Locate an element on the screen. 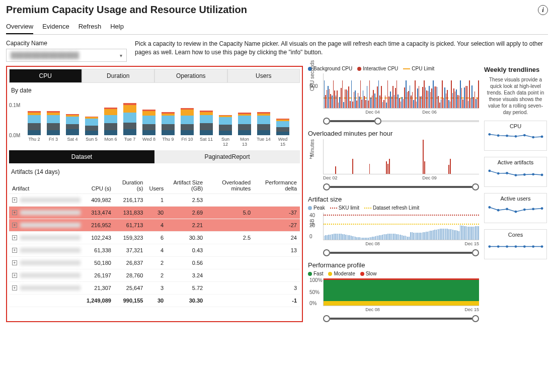 This screenshot has width=554, height=392. table-row: +50,18026,83720.56 is located at coordinates (154, 263).